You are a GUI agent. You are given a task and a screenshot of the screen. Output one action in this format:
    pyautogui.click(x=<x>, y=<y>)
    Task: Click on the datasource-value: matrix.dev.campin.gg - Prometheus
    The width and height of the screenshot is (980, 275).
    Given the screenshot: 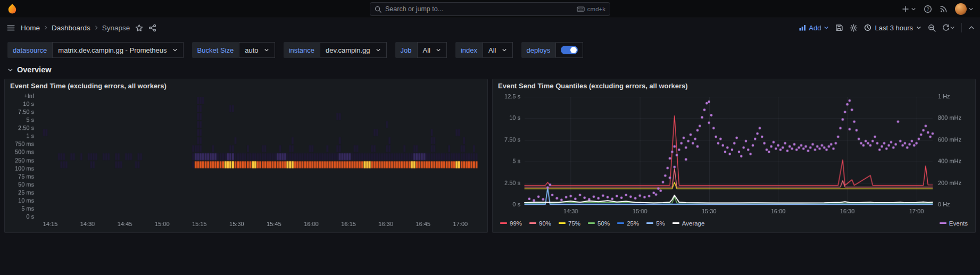 What is the action you would take?
    pyautogui.click(x=112, y=50)
    